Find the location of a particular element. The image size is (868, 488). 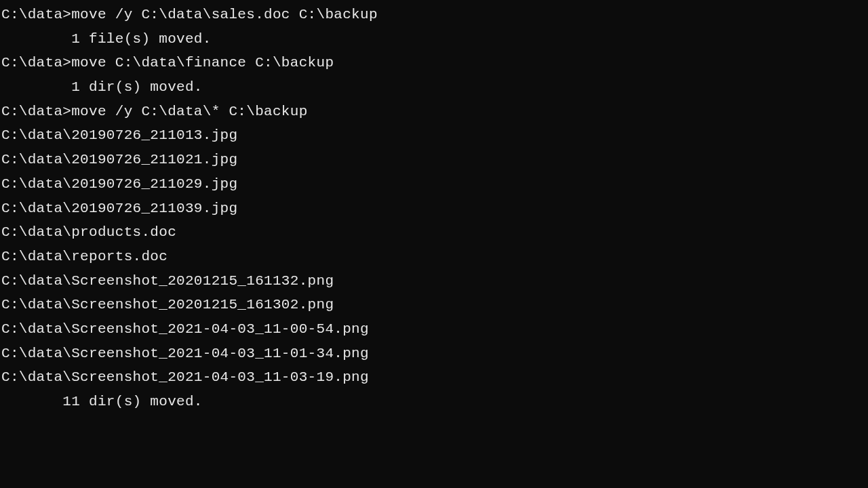

terminal-line: C:\data\Screenshot_2021-04-03_11-03-19.p… is located at coordinates (434, 378).